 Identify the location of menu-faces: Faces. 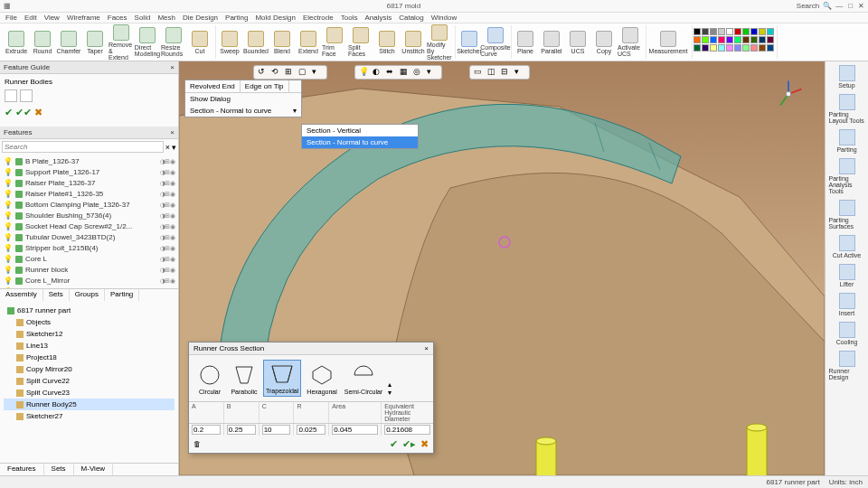
(118, 18).